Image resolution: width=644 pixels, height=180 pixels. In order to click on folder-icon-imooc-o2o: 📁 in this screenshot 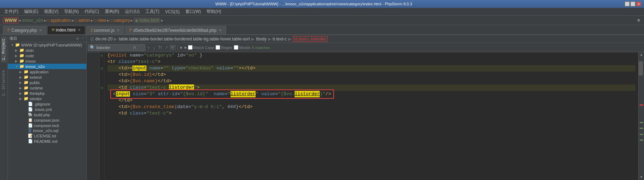, I will do `click(22, 67)`.